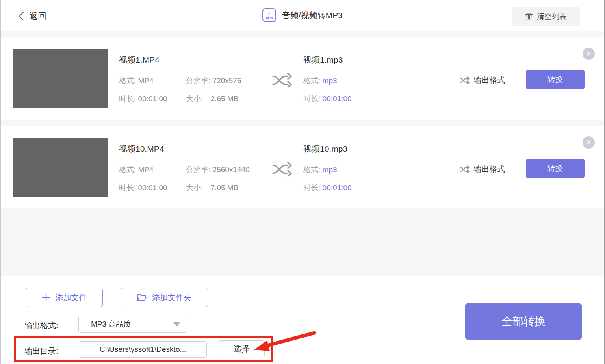 Image resolution: width=605 pixels, height=364 pixels. What do you see at coordinates (552, 17) in the screenshot?
I see `clear-list-label: 清空列表` at bounding box center [552, 17].